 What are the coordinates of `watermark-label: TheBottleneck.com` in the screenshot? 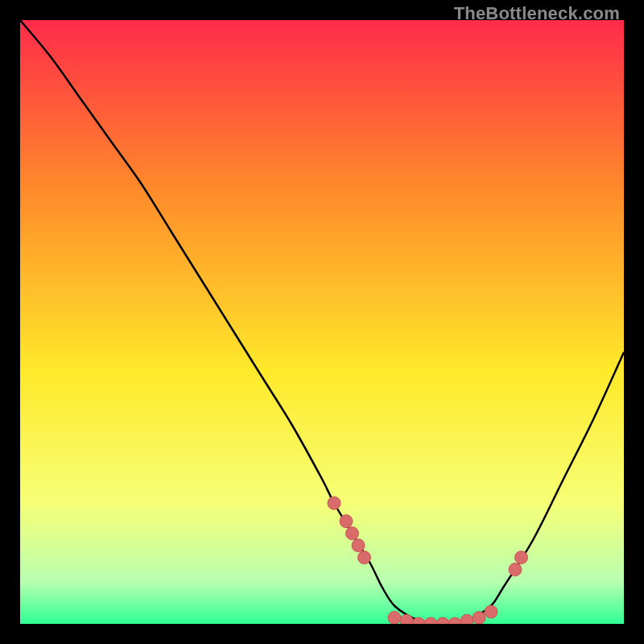 It's located at (537, 14).